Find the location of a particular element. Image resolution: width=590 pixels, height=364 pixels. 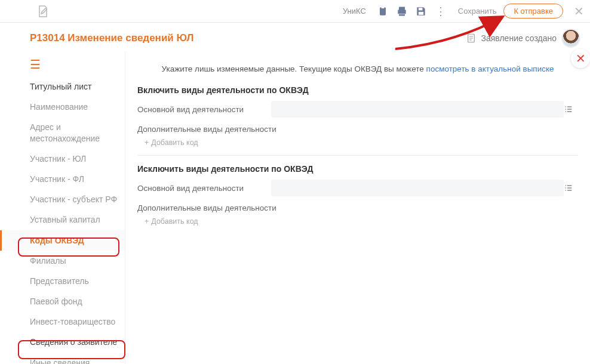

sidebar-item-2: Адрес и местонахождение is located at coordinates (62, 132).